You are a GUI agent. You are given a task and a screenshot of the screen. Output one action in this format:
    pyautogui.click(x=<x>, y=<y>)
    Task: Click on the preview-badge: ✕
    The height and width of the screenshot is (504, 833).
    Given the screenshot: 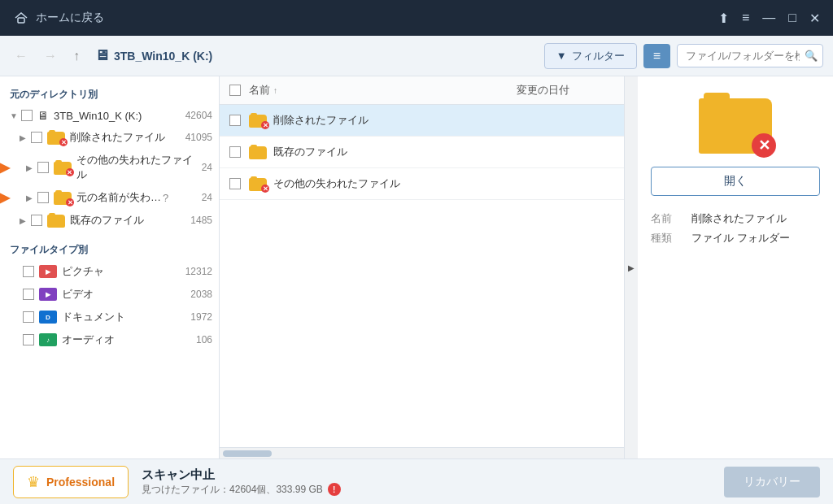 What is the action you would take?
    pyautogui.click(x=764, y=146)
    